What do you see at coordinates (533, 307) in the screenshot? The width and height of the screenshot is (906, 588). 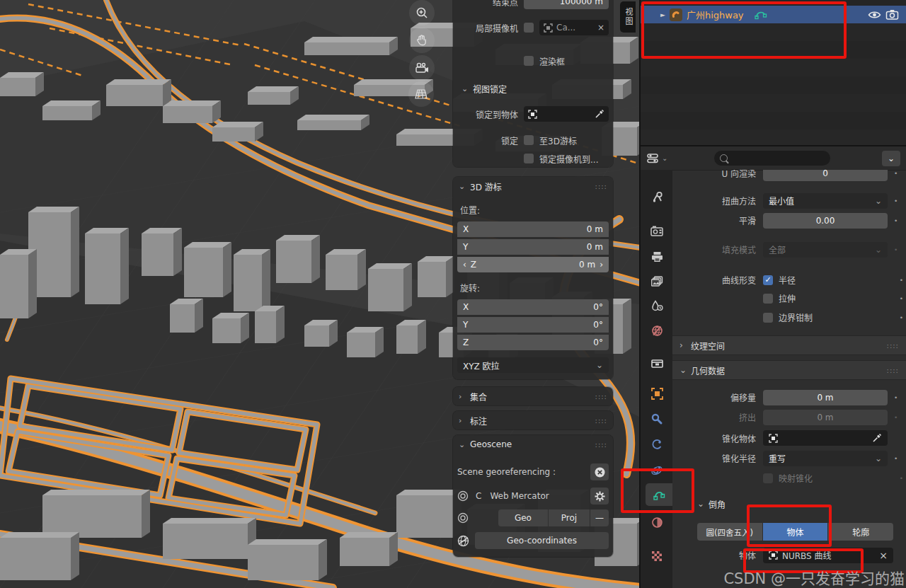 I see `cursor-rot-x: X0°` at bounding box center [533, 307].